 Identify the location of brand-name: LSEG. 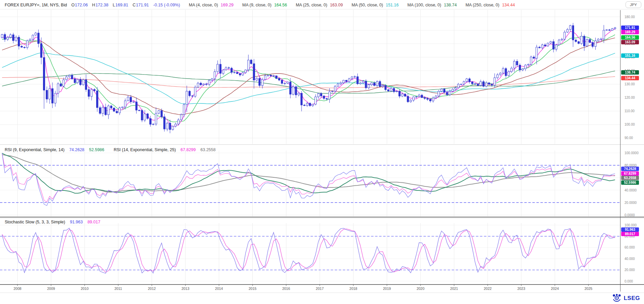
(632, 298).